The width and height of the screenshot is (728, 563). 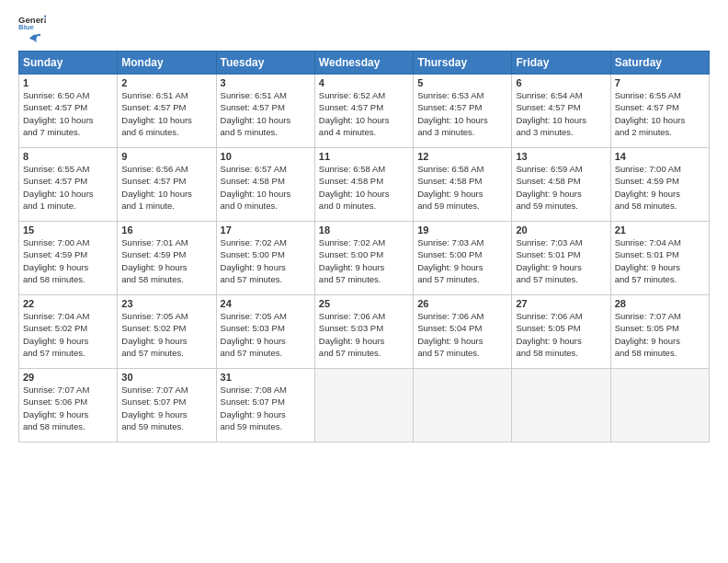 I want to click on day-number: 1, so click(x=68, y=83).